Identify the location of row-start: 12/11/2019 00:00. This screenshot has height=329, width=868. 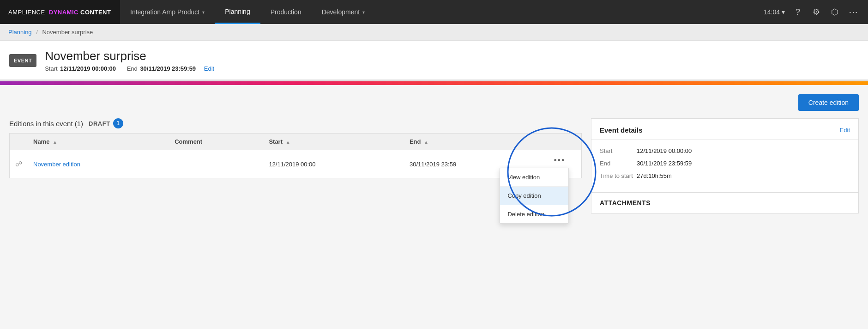
(333, 164).